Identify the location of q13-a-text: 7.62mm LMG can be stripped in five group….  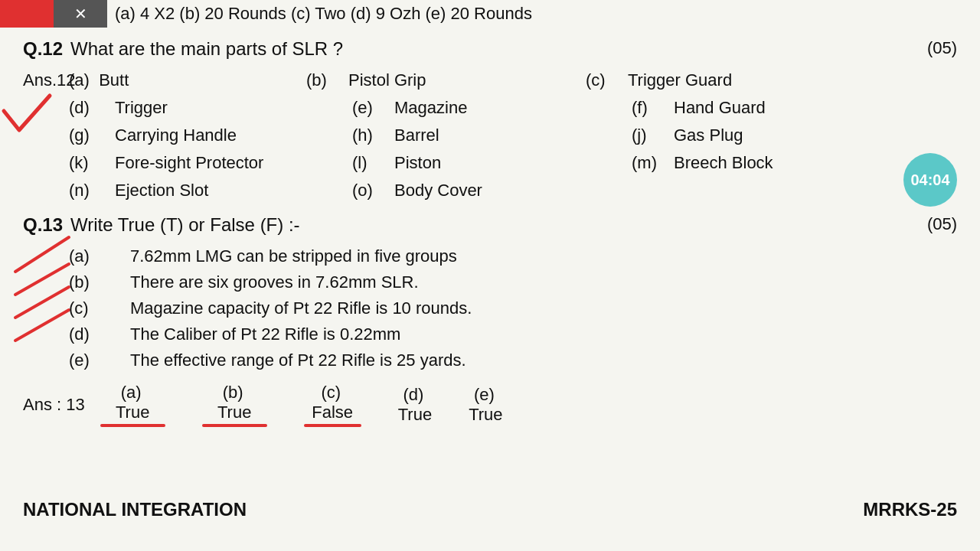
(544, 256).